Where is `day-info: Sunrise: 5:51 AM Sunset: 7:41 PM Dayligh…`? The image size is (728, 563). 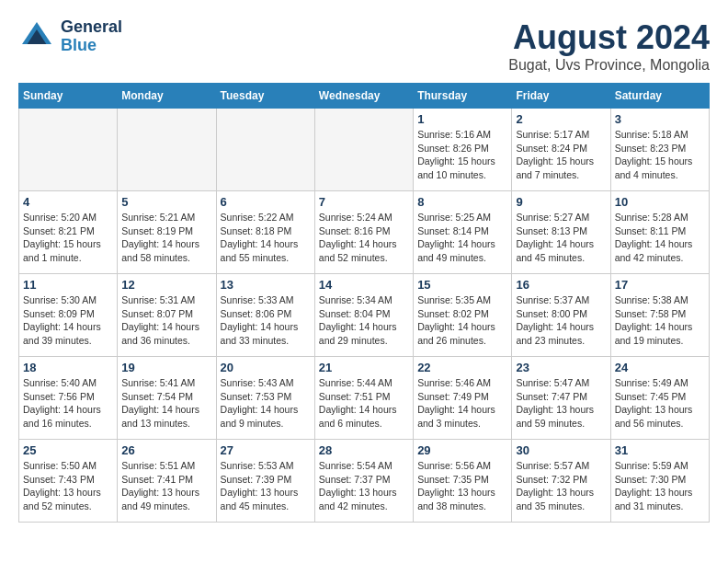
day-info: Sunrise: 5:51 AM Sunset: 7:41 PM Dayligh… is located at coordinates (166, 486).